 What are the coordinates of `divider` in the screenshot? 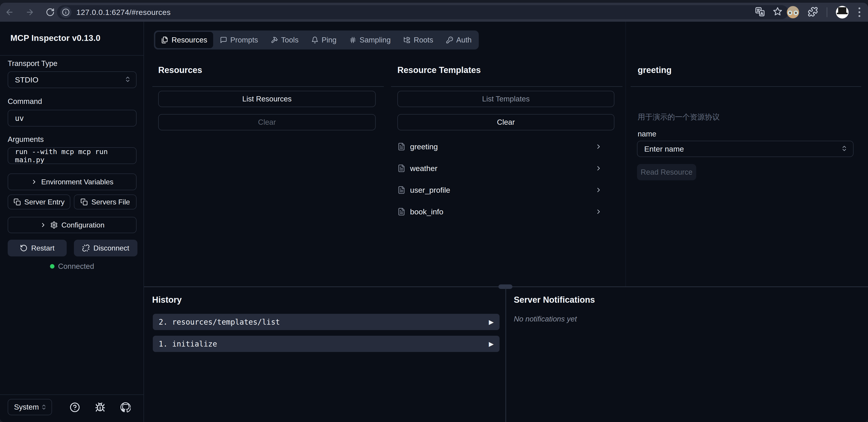 It's located at (746, 87).